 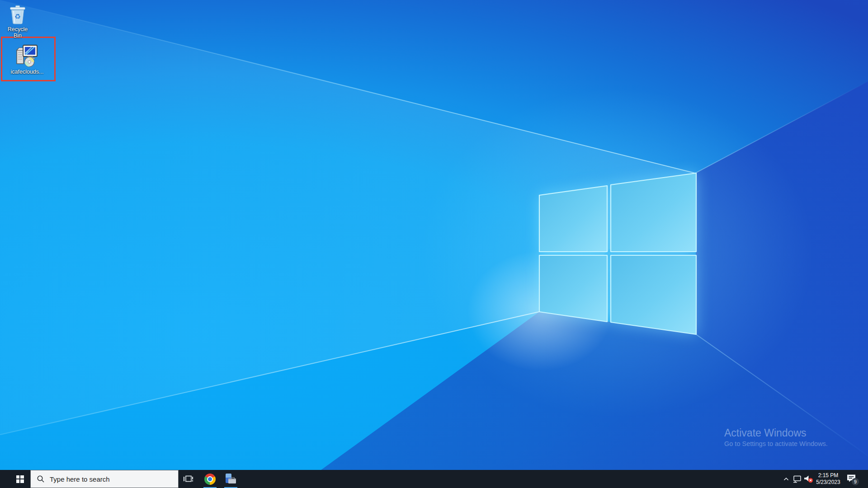 What do you see at coordinates (797, 479) in the screenshot?
I see `network-icon` at bounding box center [797, 479].